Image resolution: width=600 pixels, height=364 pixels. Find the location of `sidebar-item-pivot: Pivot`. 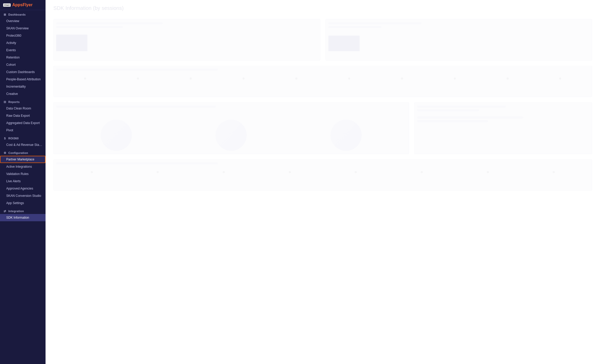

sidebar-item-pivot: Pivot is located at coordinates (23, 130).